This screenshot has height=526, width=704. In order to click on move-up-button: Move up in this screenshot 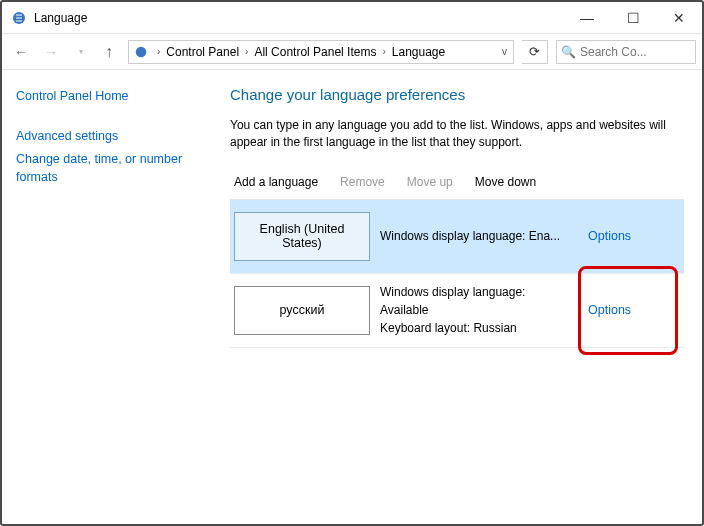, I will do `click(430, 182)`.